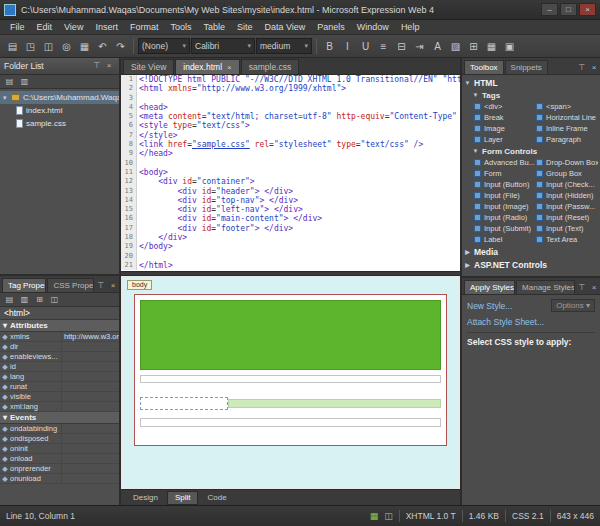 Image resolution: width=600 pixels, height=526 pixels. I want to click on options-dropdown: Options ▾, so click(573, 306).